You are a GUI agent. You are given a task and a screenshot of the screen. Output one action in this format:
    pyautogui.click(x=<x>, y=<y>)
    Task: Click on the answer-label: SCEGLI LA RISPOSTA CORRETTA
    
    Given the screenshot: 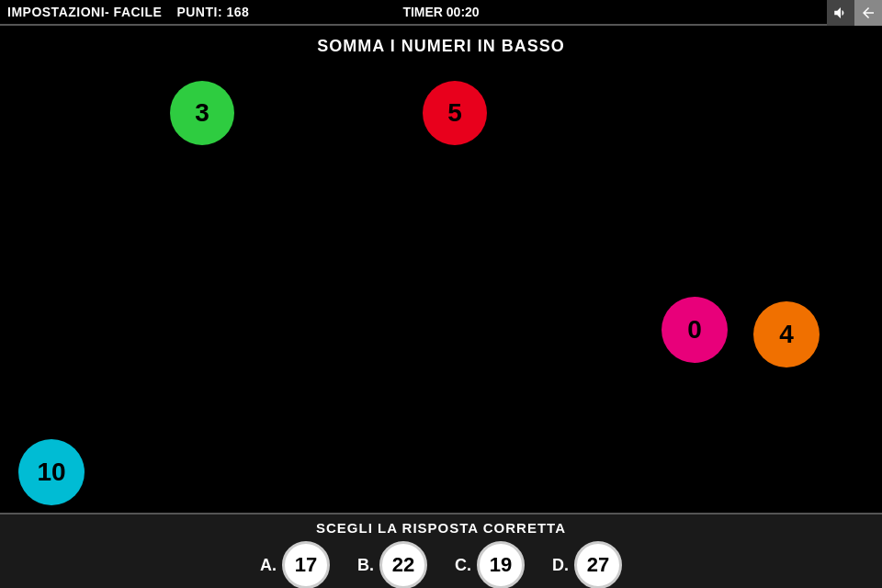 What is the action you would take?
    pyautogui.click(x=441, y=527)
    